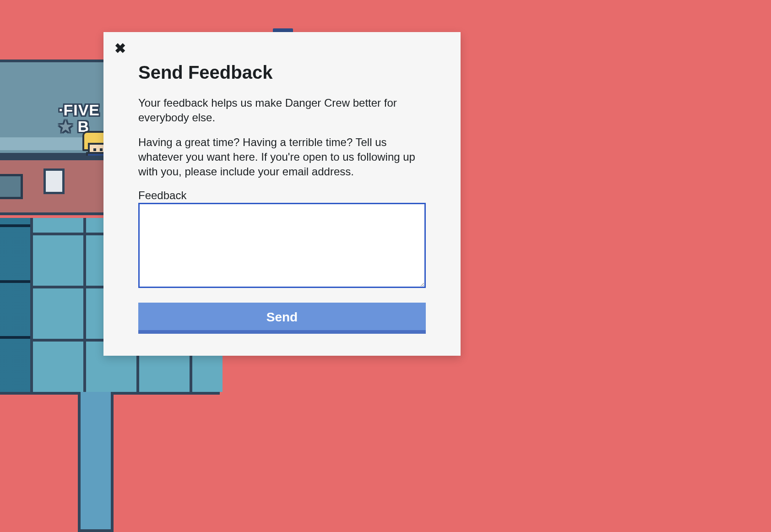  Describe the element at coordinates (282, 245) in the screenshot. I see `feedback-textarea` at that location.